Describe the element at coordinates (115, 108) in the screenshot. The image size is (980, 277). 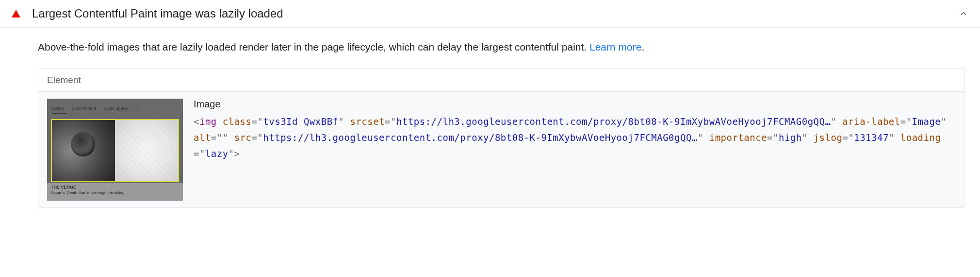
I see `thumb-tab: Outer space` at that location.